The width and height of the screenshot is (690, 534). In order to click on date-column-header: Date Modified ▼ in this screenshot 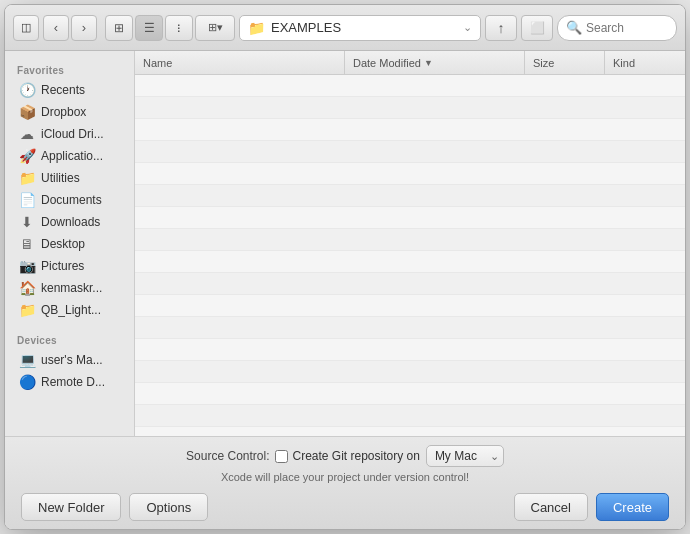, I will do `click(435, 62)`.